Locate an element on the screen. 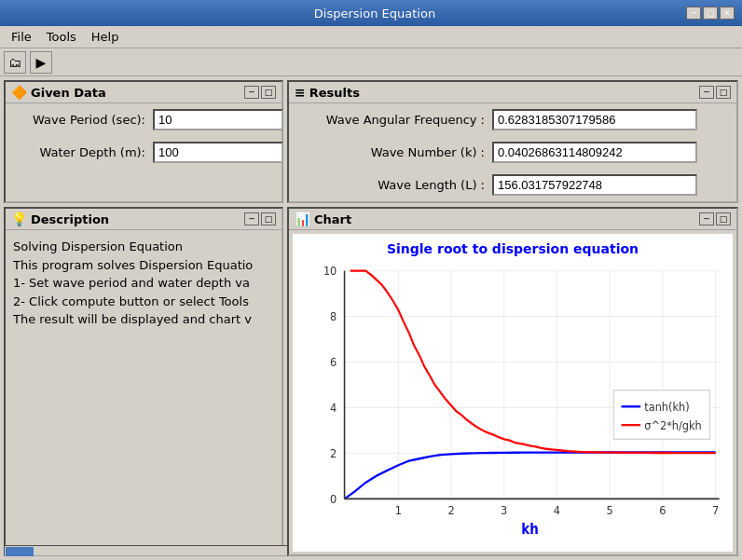  given-data-title: Given Data is located at coordinates (69, 93).